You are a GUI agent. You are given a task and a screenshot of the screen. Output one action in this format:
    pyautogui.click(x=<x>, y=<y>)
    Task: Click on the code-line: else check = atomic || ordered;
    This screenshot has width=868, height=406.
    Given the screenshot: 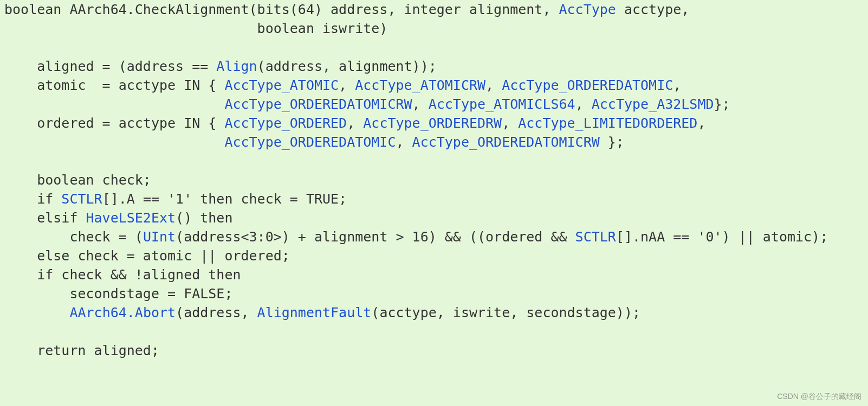 What is the action you would take?
    pyautogui.click(x=147, y=256)
    